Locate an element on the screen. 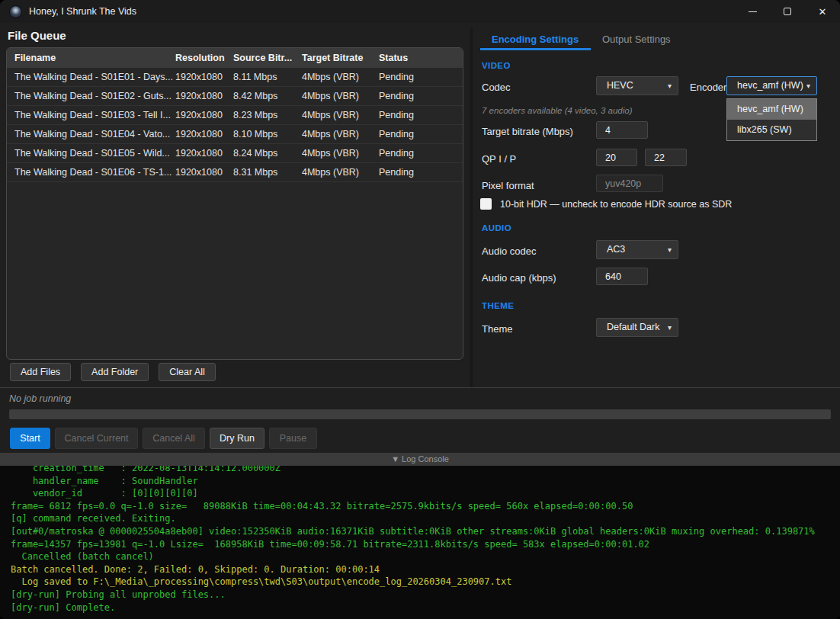 The image size is (840, 619). encoder-option: hevc_amf (HW) is located at coordinates (771, 110).